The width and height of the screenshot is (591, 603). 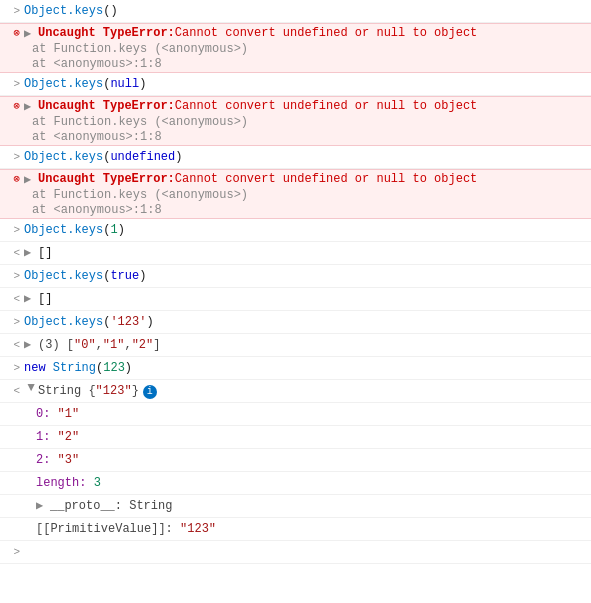 I want to click on code-paren-close-3: ), so click(x=178, y=157).